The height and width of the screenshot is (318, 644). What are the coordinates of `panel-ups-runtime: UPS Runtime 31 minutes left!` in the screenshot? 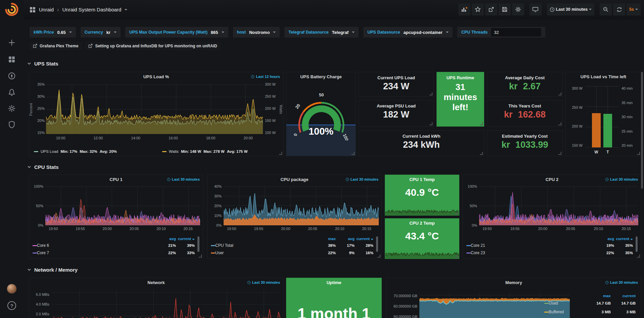 It's located at (460, 99).